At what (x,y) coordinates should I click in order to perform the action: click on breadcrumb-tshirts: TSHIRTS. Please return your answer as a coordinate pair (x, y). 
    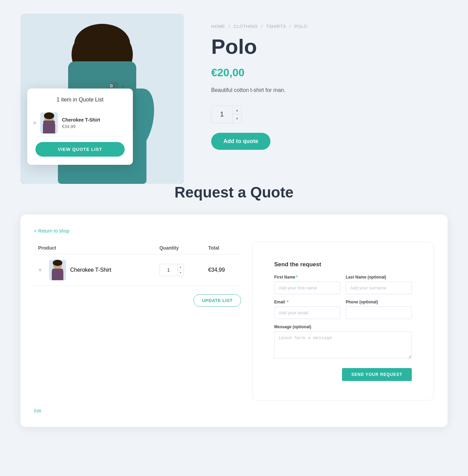
    Looking at the image, I should click on (276, 27).